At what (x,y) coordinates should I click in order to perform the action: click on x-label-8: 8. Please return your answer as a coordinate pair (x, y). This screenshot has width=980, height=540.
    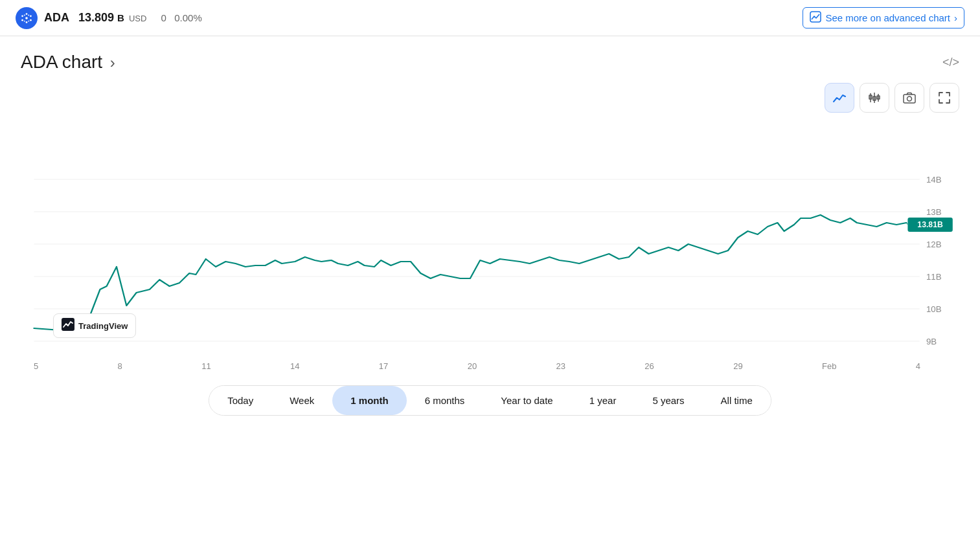
    Looking at the image, I should click on (120, 366).